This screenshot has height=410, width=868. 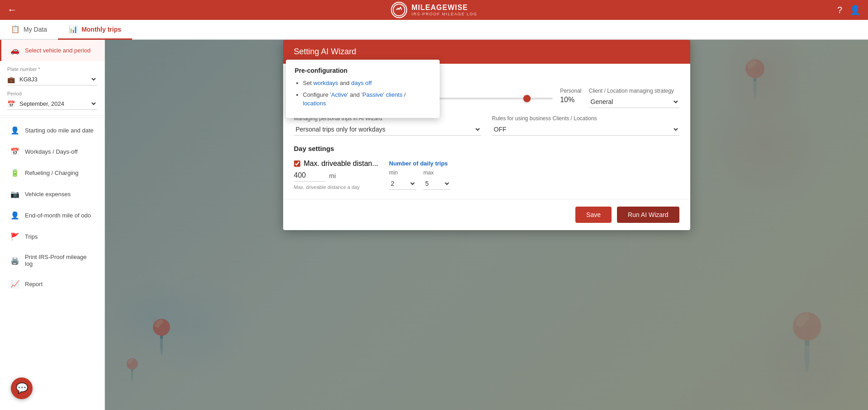 What do you see at coordinates (445, 14) in the screenshot?
I see `logo-subtitle: IRS-PROOF MILEAGE LOG` at bounding box center [445, 14].